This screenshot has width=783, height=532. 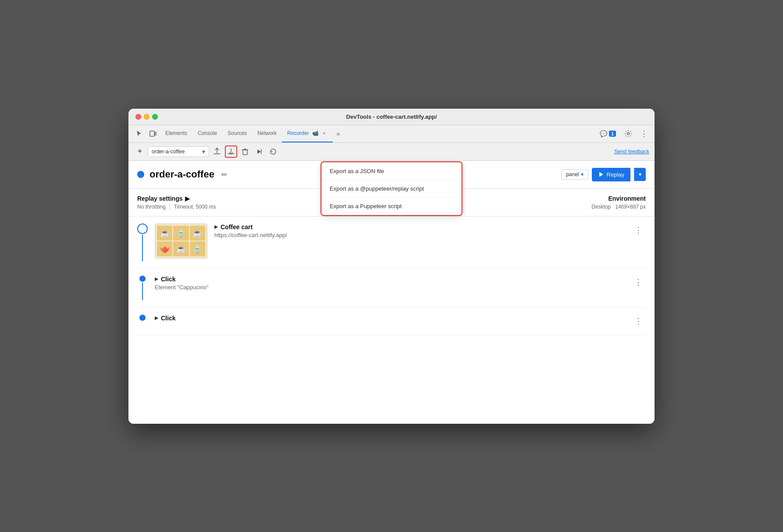 What do you see at coordinates (140, 152) in the screenshot?
I see `new-recording-button: +` at bounding box center [140, 152].